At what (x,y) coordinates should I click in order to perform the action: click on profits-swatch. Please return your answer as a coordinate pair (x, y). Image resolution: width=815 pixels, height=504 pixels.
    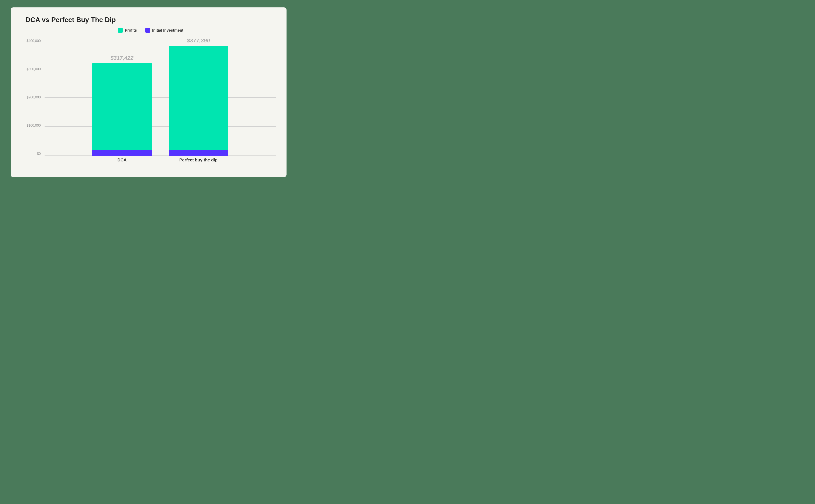
    Looking at the image, I should click on (120, 30).